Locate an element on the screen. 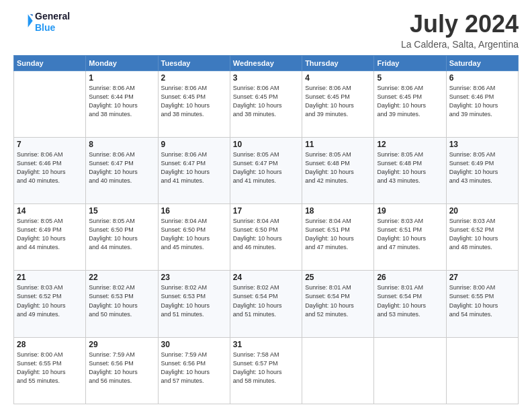 The width and height of the screenshot is (532, 411). day-number: 4 is located at coordinates (338, 78).